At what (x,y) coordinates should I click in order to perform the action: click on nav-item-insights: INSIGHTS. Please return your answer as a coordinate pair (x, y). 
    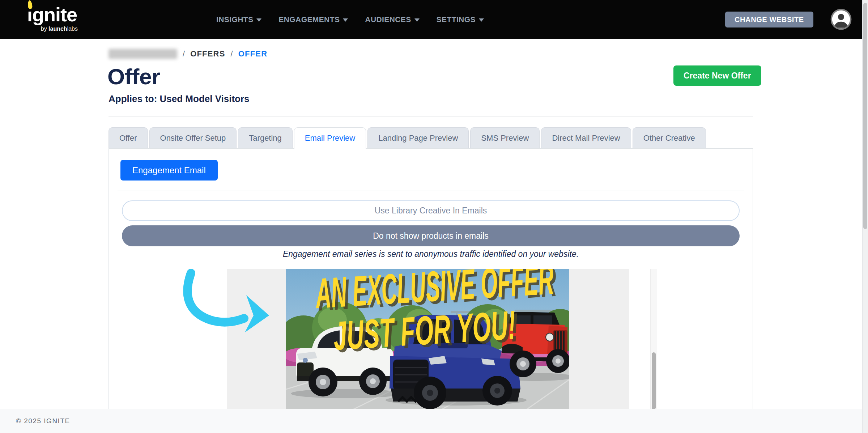
    Looking at the image, I should click on (239, 20).